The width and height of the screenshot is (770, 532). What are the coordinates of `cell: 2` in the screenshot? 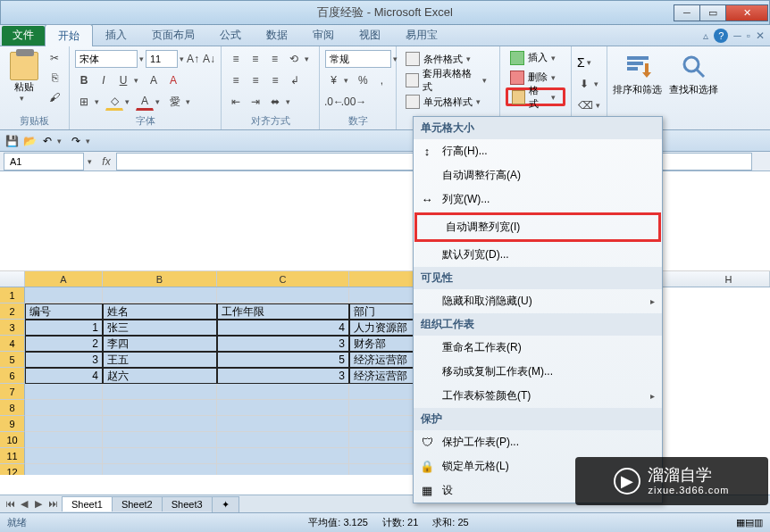 It's located at (64, 344).